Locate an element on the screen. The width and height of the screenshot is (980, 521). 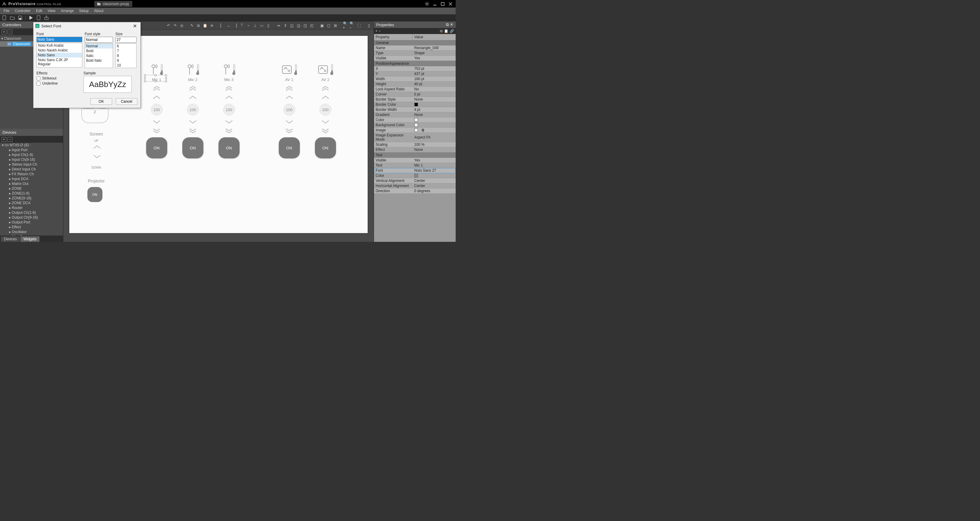
prop-name: Rectangle_049 is located at coordinates (434, 48).